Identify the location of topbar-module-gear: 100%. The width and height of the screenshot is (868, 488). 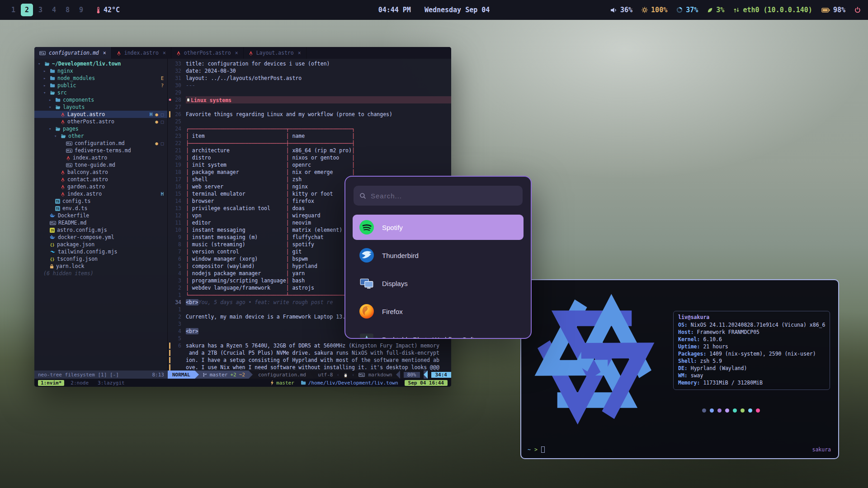
(655, 10).